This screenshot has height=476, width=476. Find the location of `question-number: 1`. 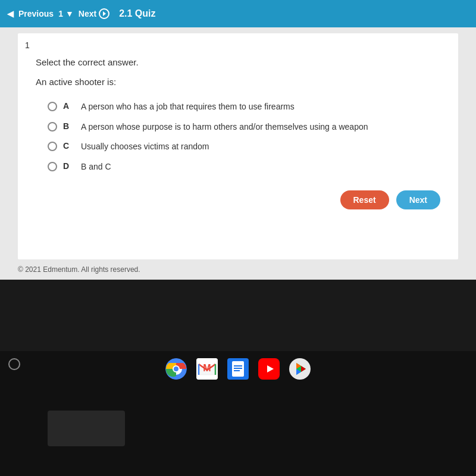

question-number: 1 is located at coordinates (27, 45).